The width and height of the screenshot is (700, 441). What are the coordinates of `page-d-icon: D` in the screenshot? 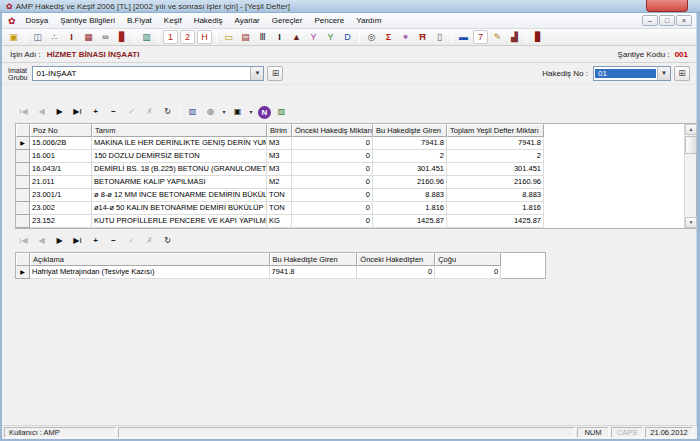 It's located at (348, 37).